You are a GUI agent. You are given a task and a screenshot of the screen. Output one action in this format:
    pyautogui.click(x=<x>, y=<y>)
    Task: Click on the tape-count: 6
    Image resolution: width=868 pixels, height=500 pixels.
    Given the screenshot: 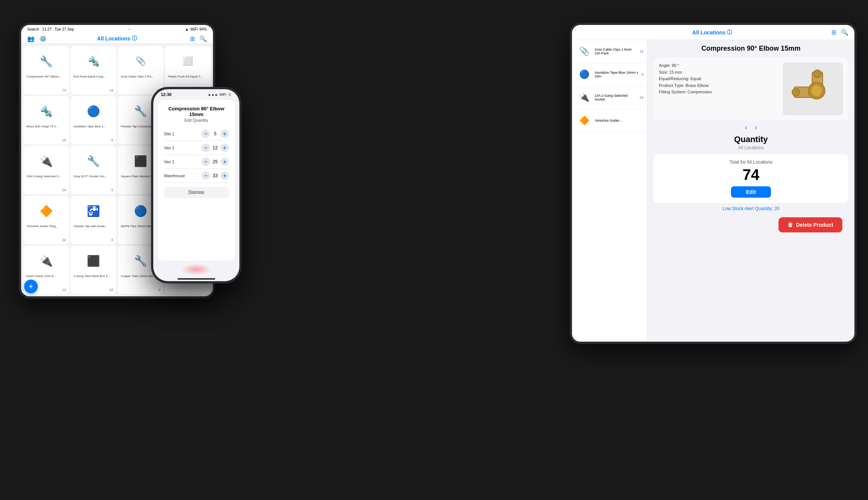 What is the action you would take?
    pyautogui.click(x=113, y=140)
    